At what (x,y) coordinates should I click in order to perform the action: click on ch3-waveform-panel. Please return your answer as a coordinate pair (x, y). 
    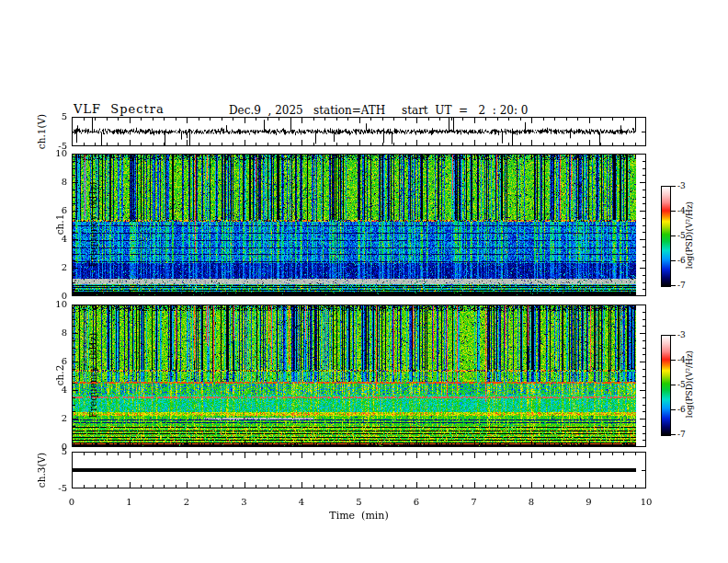
    Looking at the image, I should click on (358, 470).